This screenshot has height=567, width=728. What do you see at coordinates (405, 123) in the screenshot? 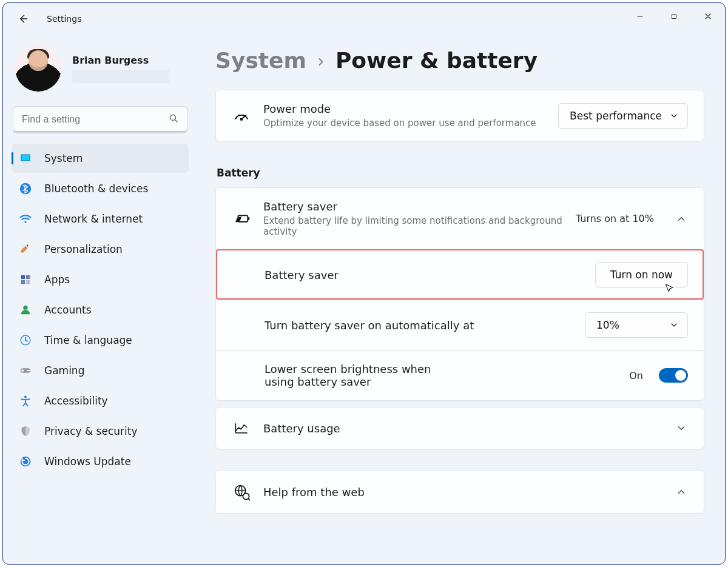
I see `power-mode-desc: Optimize your device based on power use …` at bounding box center [405, 123].